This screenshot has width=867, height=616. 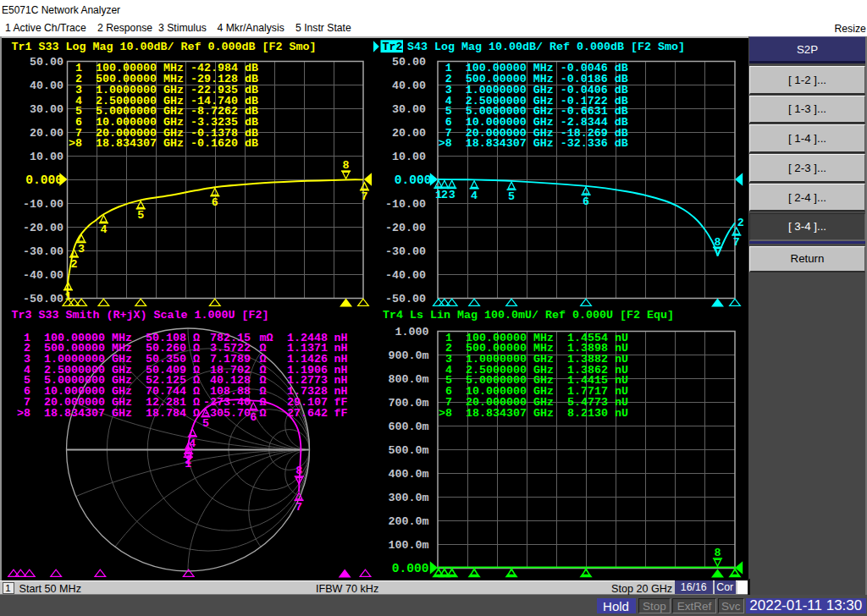 What do you see at coordinates (409, 379) in the screenshot?
I see `svg-text: 800.0m` at bounding box center [409, 379].